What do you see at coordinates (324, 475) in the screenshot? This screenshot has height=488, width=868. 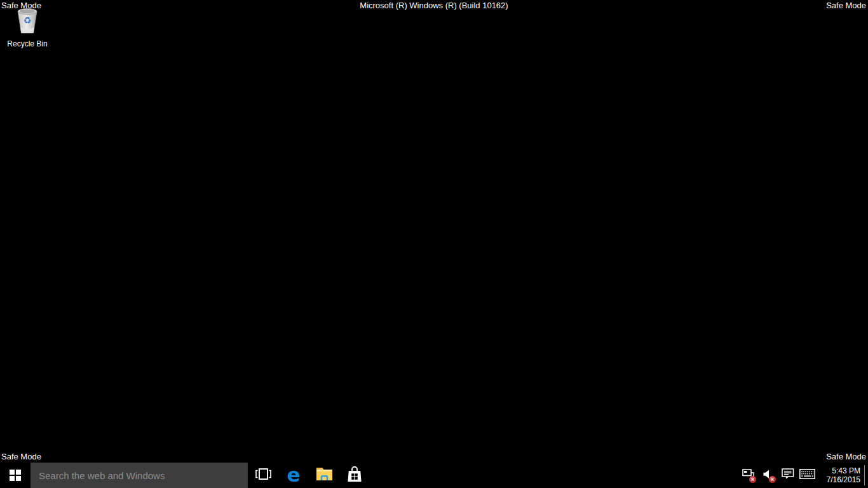 I see `folder-icon` at bounding box center [324, 475].